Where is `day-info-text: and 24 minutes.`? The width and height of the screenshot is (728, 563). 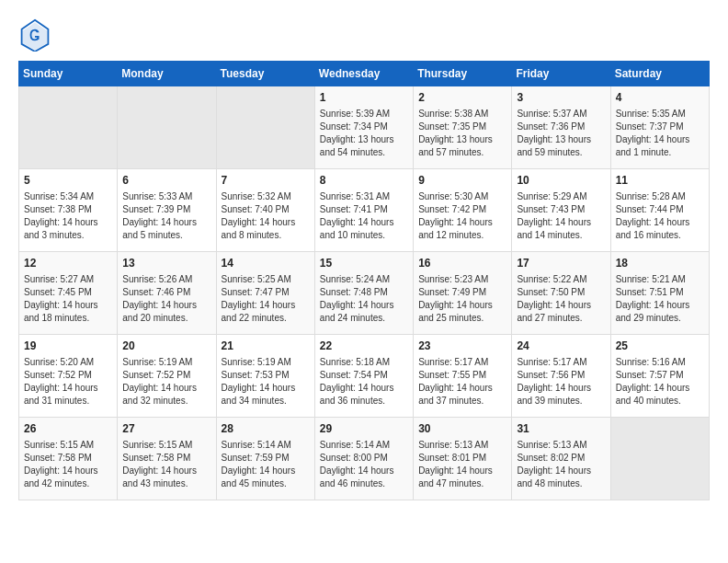 day-info-text: and 24 minutes. is located at coordinates (364, 318).